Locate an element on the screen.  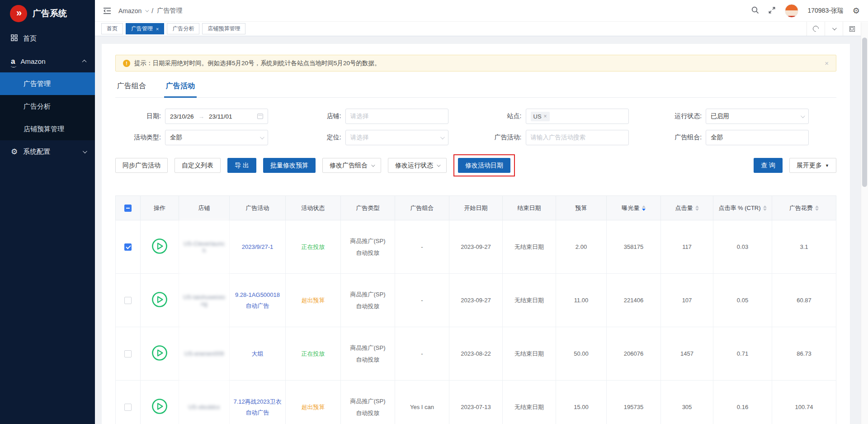
cell-spend: 3.1 is located at coordinates (804, 247).